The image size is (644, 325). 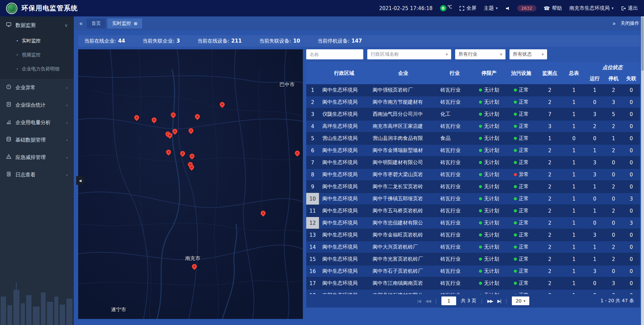 I want to click on table-row: 4高坪生态环境局南充市高坪区王家店建砖瓦行业无计划正常31220, so click(x=473, y=126).